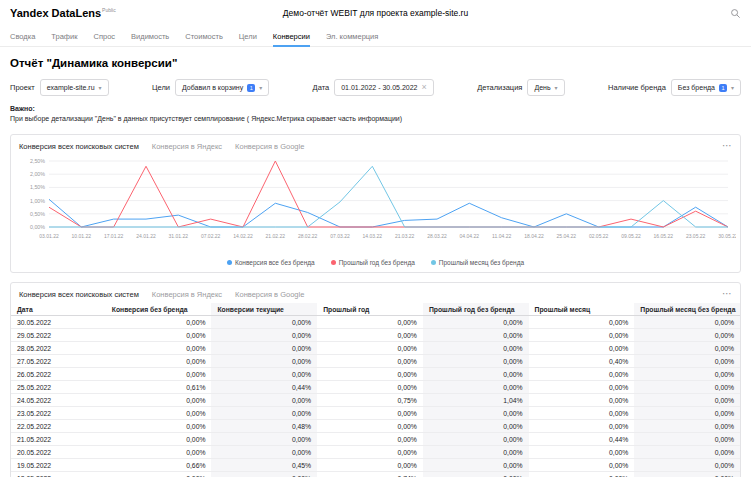 The width and height of the screenshot is (751, 477). I want to click on filter-control-1: Добавил в корзину1▾, so click(222, 88).